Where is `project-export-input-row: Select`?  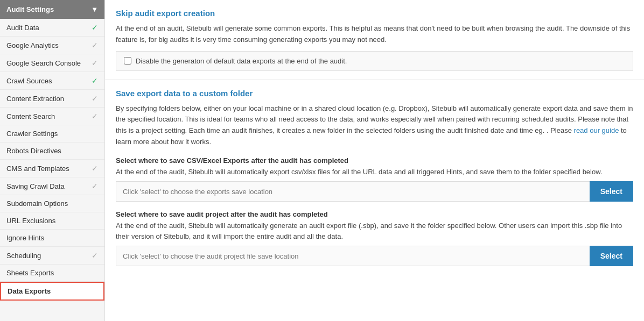
project-export-input-row: Select is located at coordinates (375, 256).